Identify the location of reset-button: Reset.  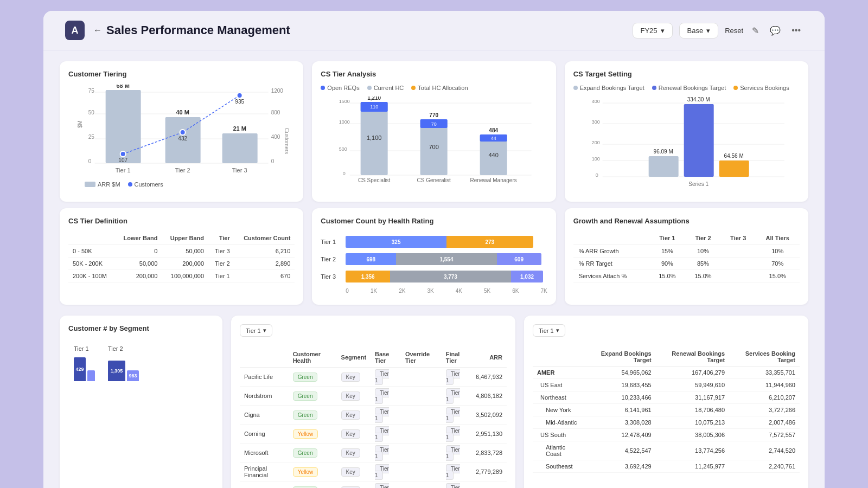
(734, 30).